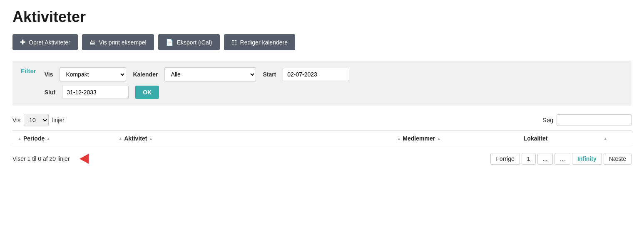 The width and height of the screenshot is (644, 244). I want to click on kalender-filter-select: Alle Kalender 1 Kalender 2, so click(210, 74).